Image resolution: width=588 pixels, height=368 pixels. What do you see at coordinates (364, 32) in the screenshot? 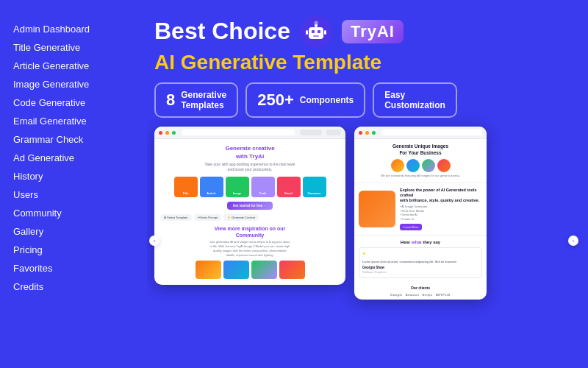
I see `hero-title-line1: Best Choice TryAI` at bounding box center [364, 32].